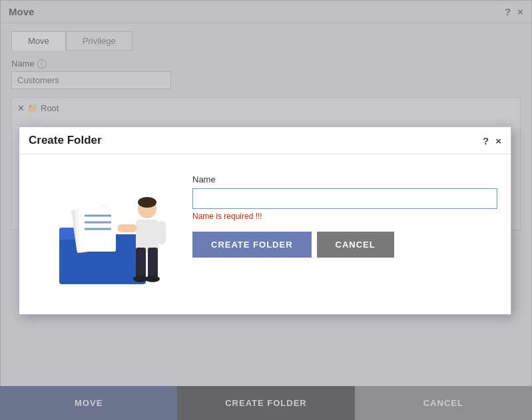 The image size is (532, 420). I want to click on cf-cancel-button: CANCEL, so click(356, 245).